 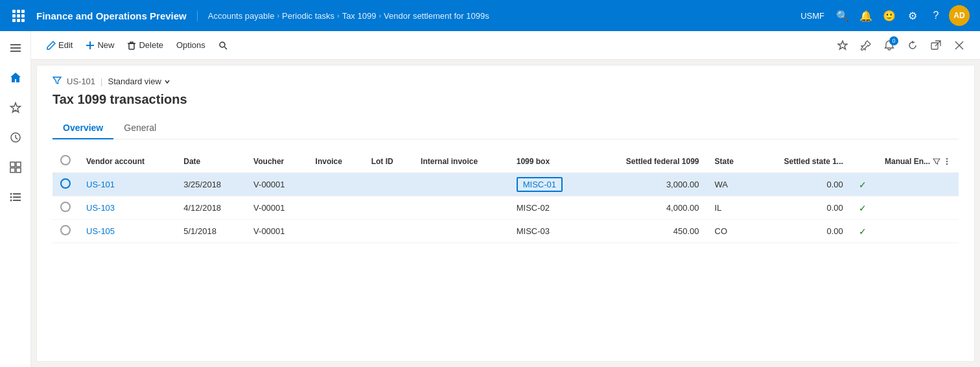 I want to click on feedback-icon: 🙂, so click(x=889, y=16).